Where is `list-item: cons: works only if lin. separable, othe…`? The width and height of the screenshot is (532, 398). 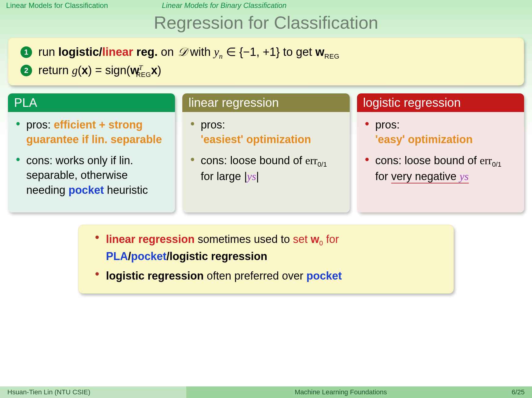 list-item: cons: works only if lin. separable, othe… is located at coordinates (97, 175).